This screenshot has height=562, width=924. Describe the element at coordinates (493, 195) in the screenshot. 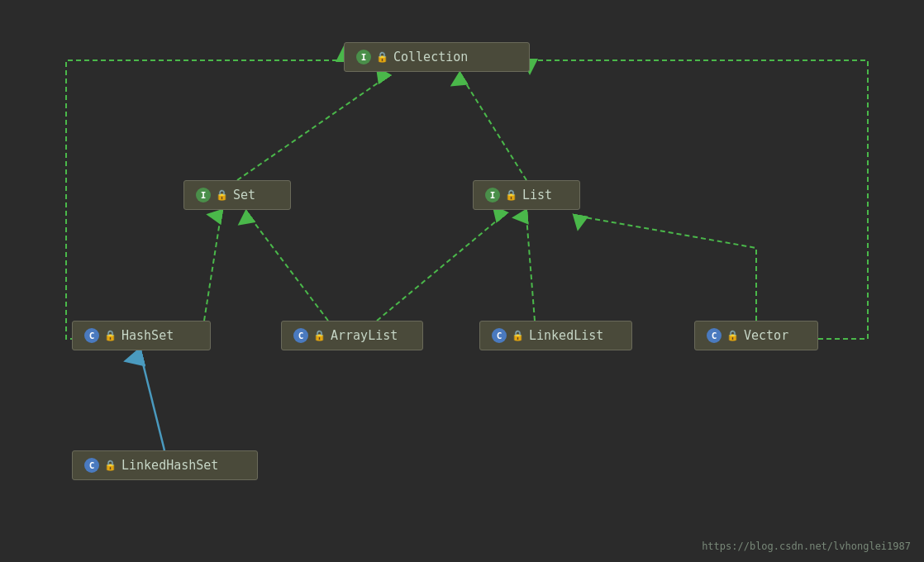

I see `badge-interface-list: I` at that location.